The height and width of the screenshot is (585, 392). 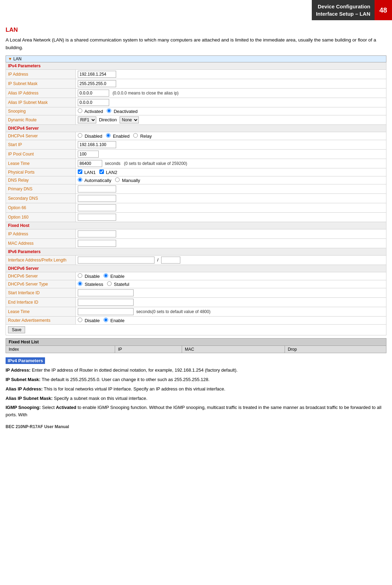 What do you see at coordinates (171, 260) in the screenshot?
I see `prefix-length-input` at bounding box center [171, 260].